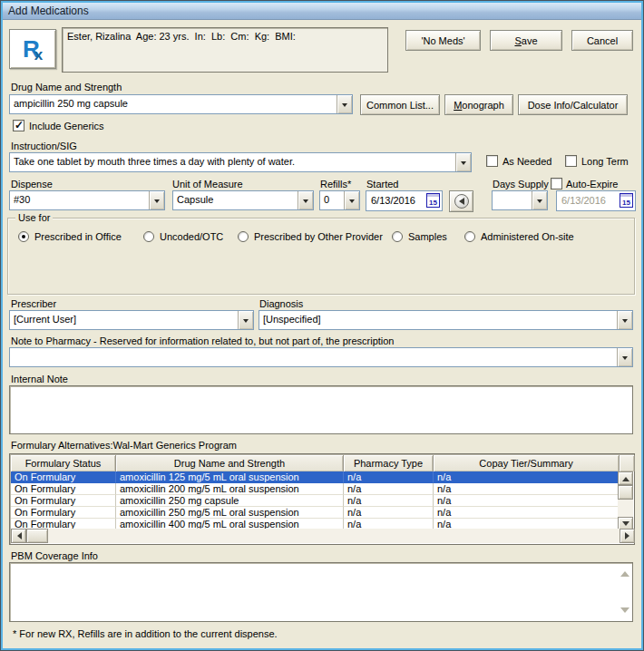 Image resolution: width=644 pixels, height=651 pixels. Describe the element at coordinates (557, 183) in the screenshot. I see `auto-expire-checkbox` at that location.